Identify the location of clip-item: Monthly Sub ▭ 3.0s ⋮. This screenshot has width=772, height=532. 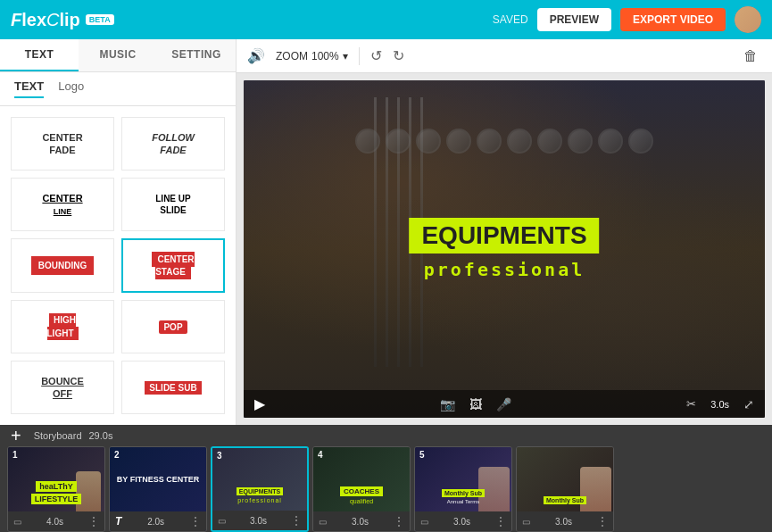
(565, 489).